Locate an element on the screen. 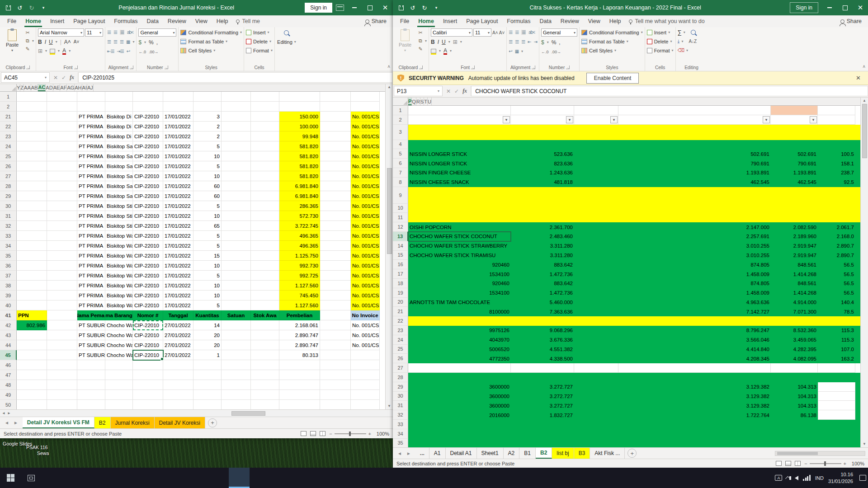 This screenshot has width=868, height=488. increase-indent-icon: ⇥☰ is located at coordinates (120, 52).